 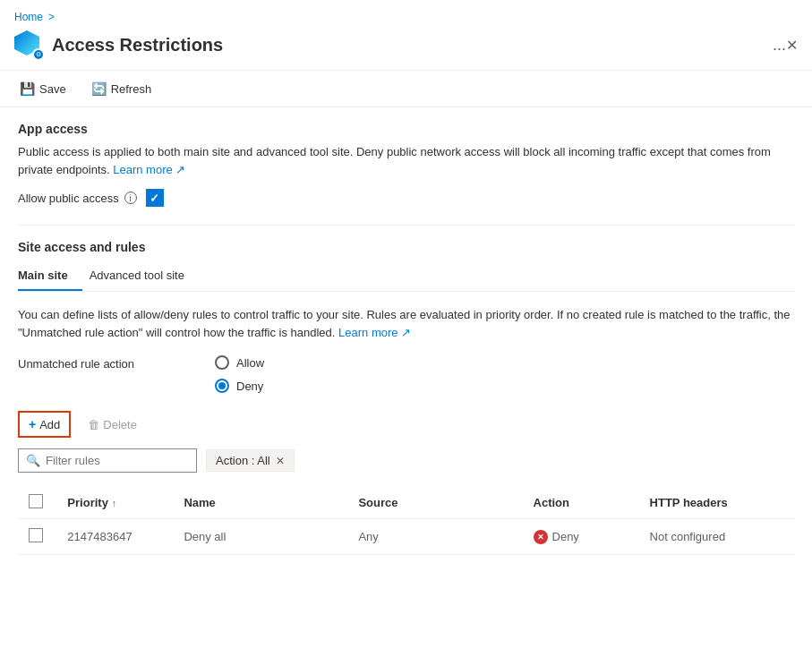 I want to click on save-label: Save, so click(x=53, y=90).